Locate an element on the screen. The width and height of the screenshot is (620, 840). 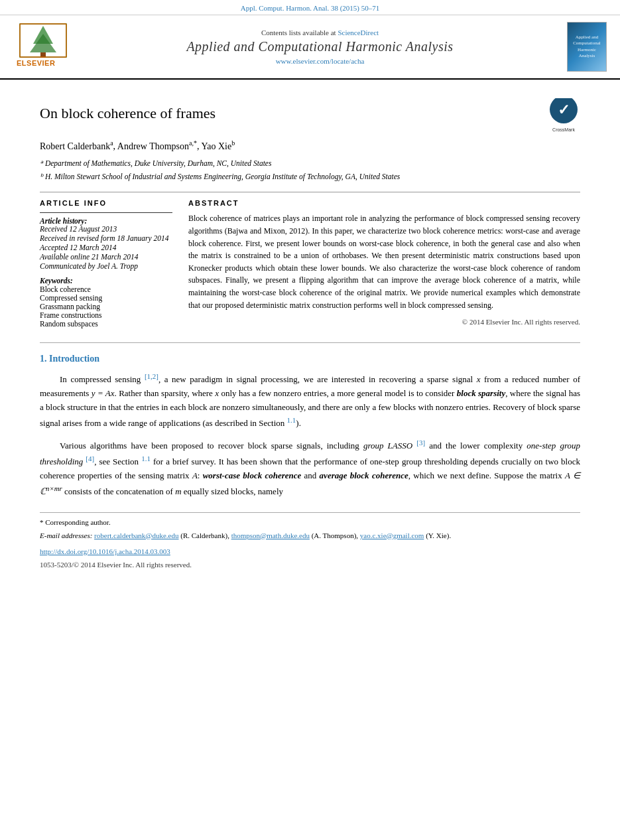
abstract-paragraph: Block coherence of matrices plays an imp… is located at coordinates (385, 261).